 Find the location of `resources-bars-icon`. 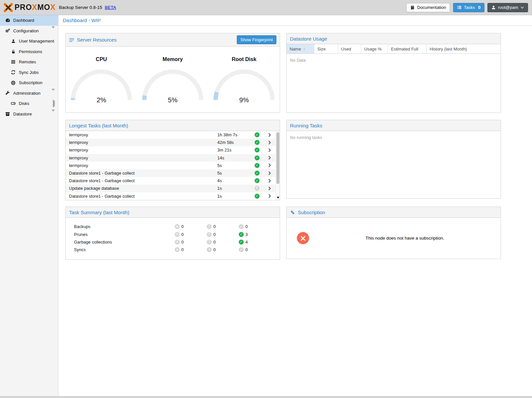

resources-bars-icon is located at coordinates (72, 40).